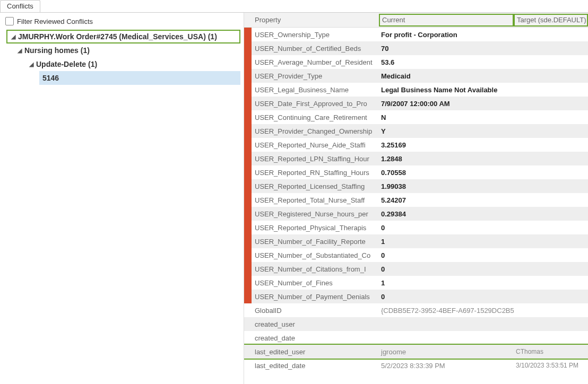 The height and width of the screenshot is (384, 588). What do you see at coordinates (416, 283) in the screenshot?
I see `grid-row: USER_Number_of_Fines1` at bounding box center [416, 283].